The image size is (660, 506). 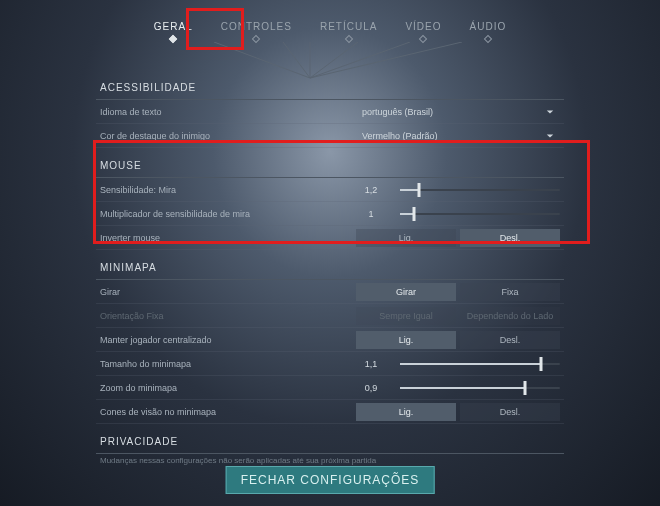 I want to click on tab-geral: GERAL, so click(x=174, y=30).